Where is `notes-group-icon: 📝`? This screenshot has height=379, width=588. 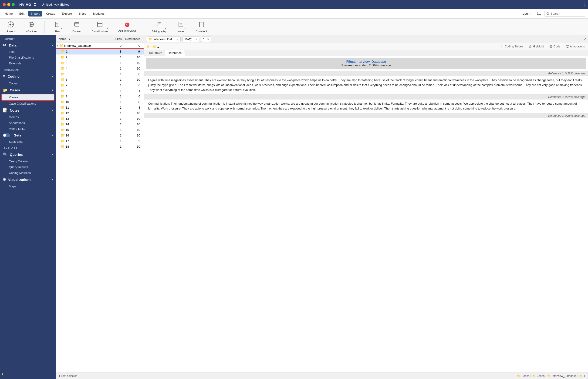 notes-group-icon: 📝 is located at coordinates (5, 110).